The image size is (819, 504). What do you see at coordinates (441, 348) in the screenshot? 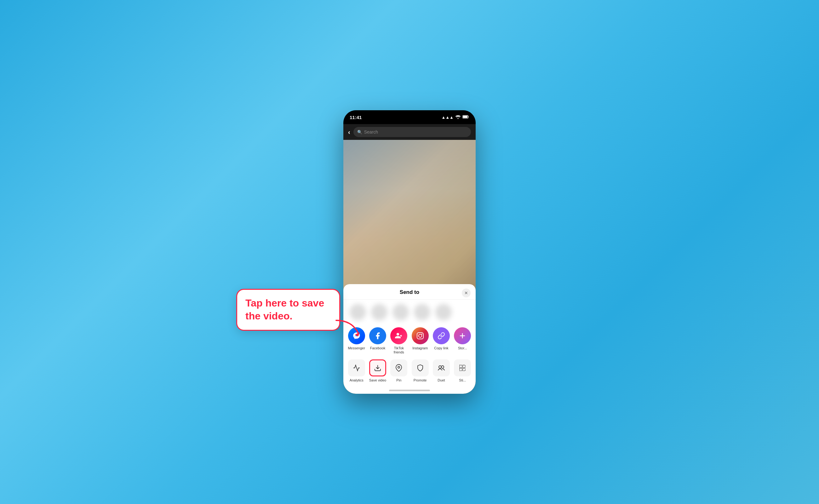
I see `copy-link-label: Copy link` at bounding box center [441, 348].